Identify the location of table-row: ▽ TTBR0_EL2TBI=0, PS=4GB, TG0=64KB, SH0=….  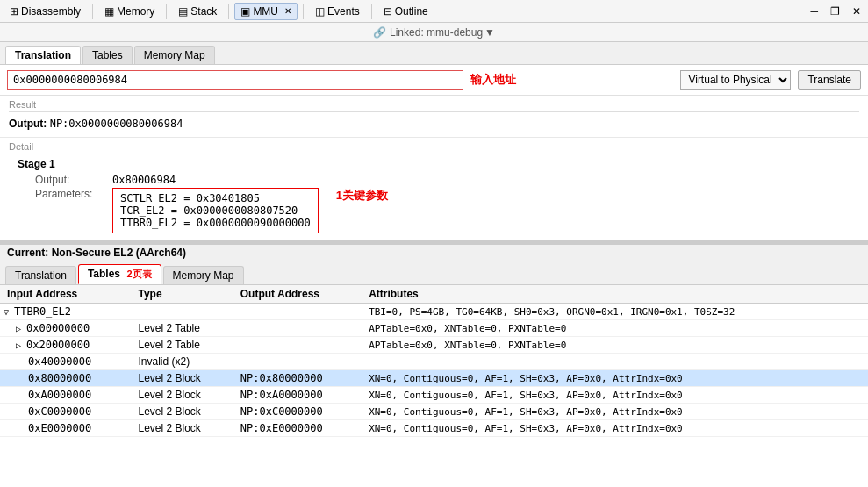
(434, 312).